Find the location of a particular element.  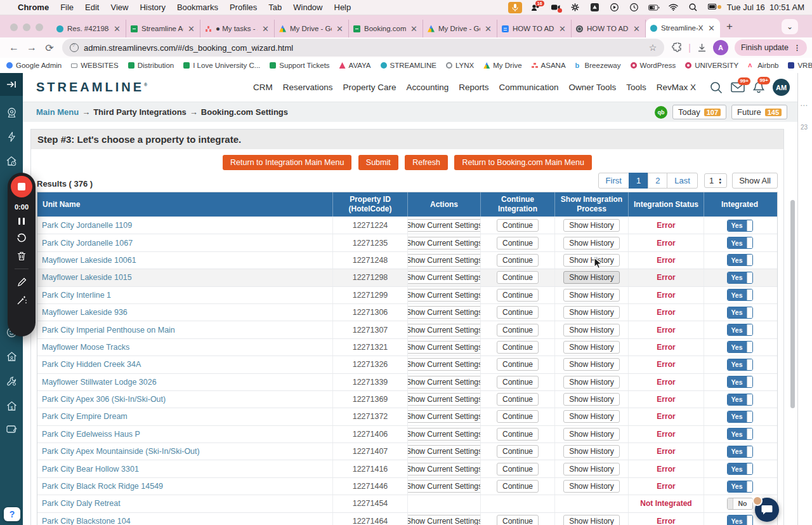

chat-widget is located at coordinates (767, 510).